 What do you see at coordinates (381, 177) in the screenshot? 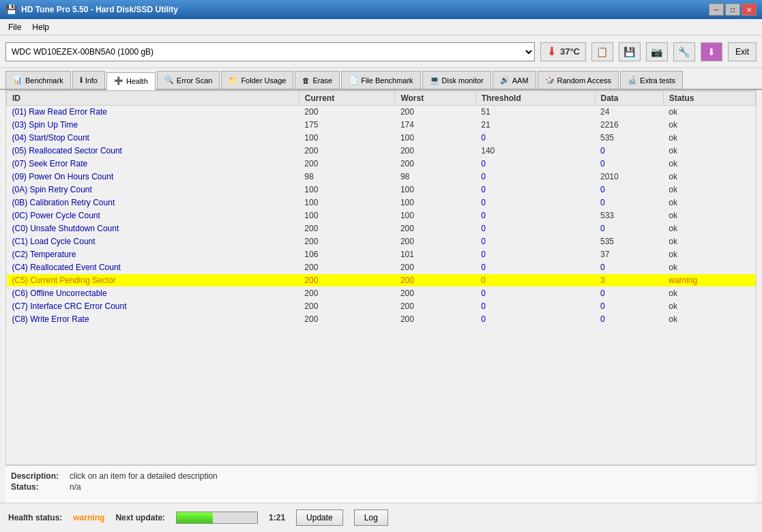
I see `table-row: (09) Power On Hours Count989802010ok` at bounding box center [381, 177].